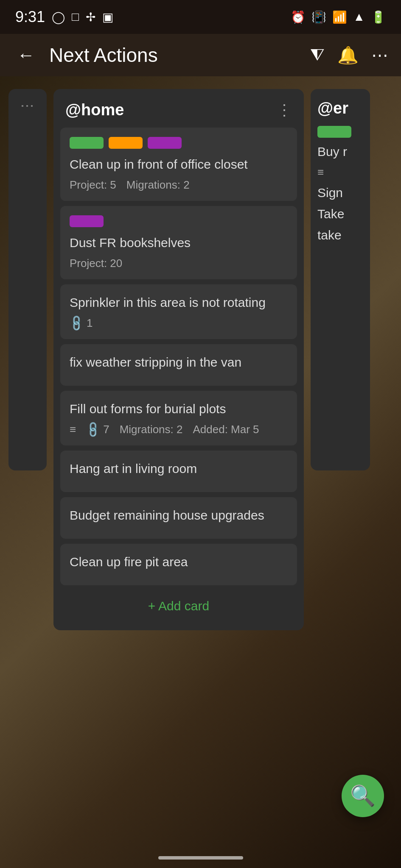 This screenshot has height=868, width=401. Describe the element at coordinates (363, 796) in the screenshot. I see `fab-search-button: 🔍` at that location.